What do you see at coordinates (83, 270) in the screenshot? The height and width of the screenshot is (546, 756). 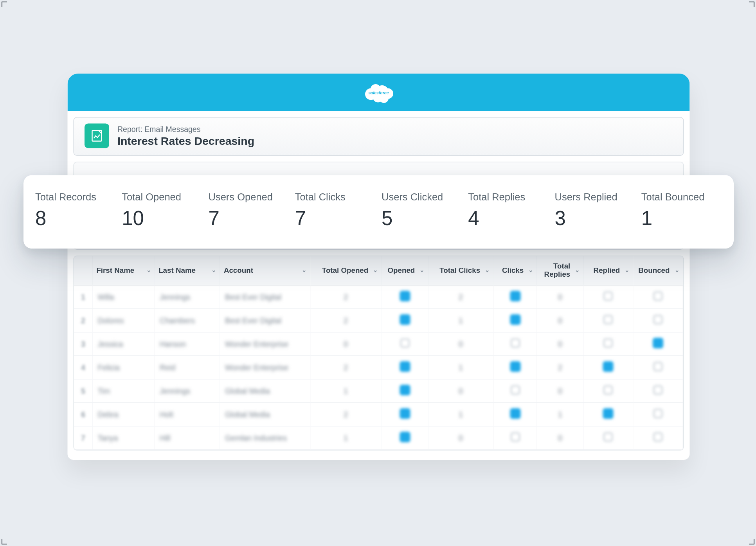 I see `col-index` at bounding box center [83, 270].